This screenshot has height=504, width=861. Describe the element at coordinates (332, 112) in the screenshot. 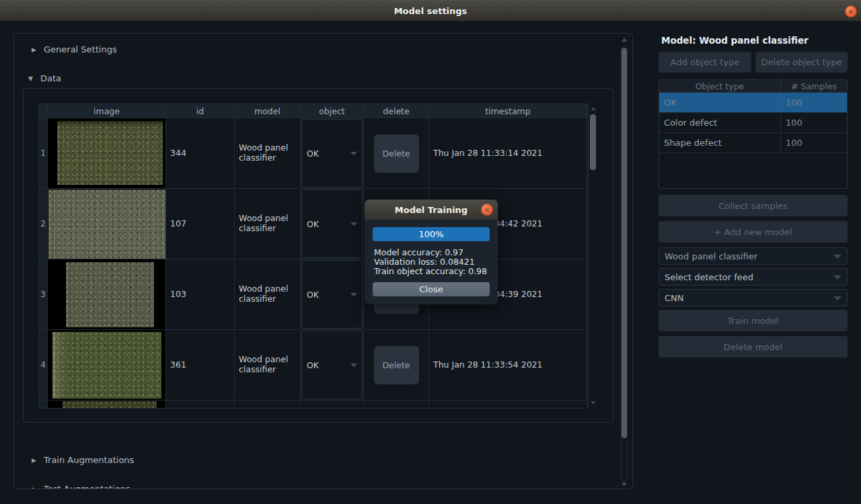

I see `header-object: object` at that location.